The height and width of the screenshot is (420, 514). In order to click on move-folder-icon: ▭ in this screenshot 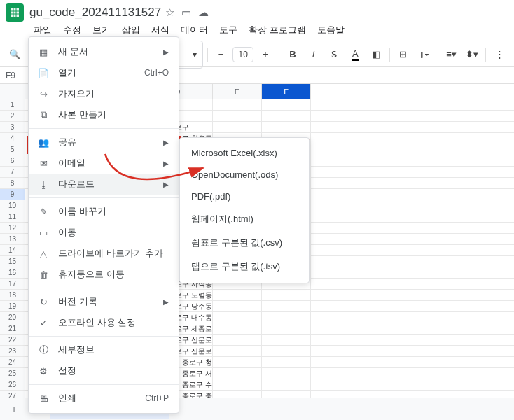, I will do `click(186, 13)`.